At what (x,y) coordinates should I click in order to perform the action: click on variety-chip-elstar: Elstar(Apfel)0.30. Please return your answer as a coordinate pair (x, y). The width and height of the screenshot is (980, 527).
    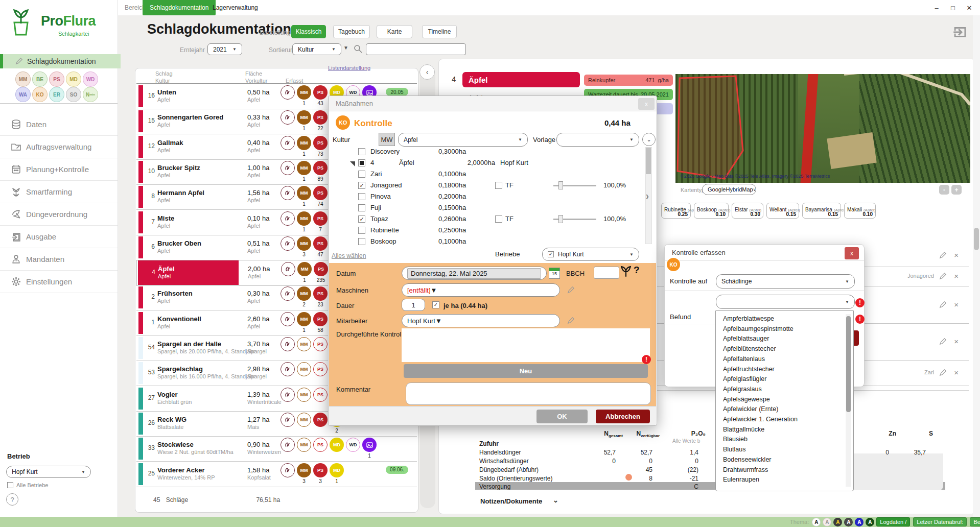
    Looking at the image, I should click on (748, 210).